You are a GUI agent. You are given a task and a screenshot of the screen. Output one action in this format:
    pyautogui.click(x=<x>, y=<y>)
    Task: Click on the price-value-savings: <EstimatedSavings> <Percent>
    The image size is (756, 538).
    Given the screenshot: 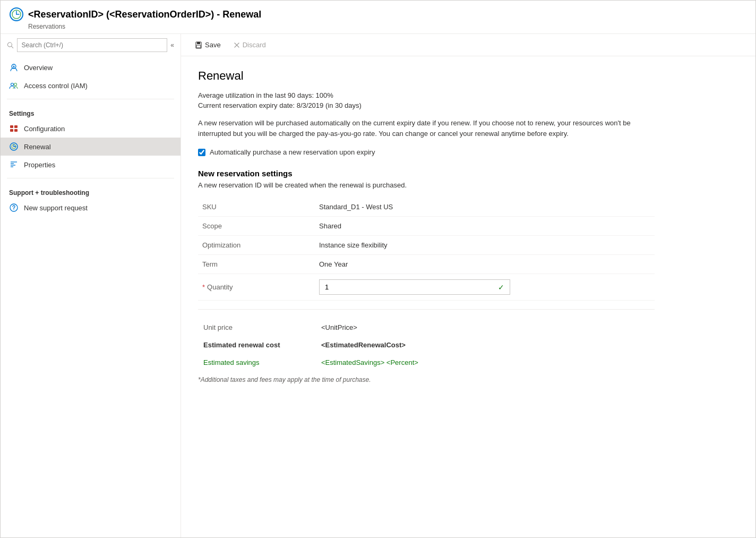 What is the action you would take?
    pyautogui.click(x=485, y=362)
    